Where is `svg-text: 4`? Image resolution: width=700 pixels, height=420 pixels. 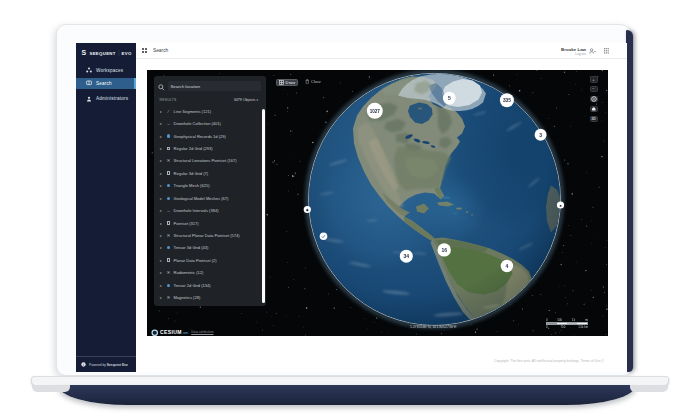 svg-text: 4 is located at coordinates (508, 266).